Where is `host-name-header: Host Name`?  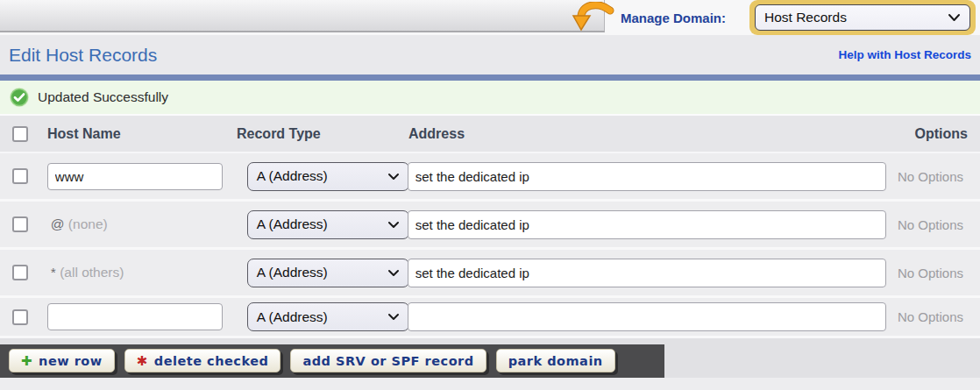
host-name-header: Host Name is located at coordinates (142, 134).